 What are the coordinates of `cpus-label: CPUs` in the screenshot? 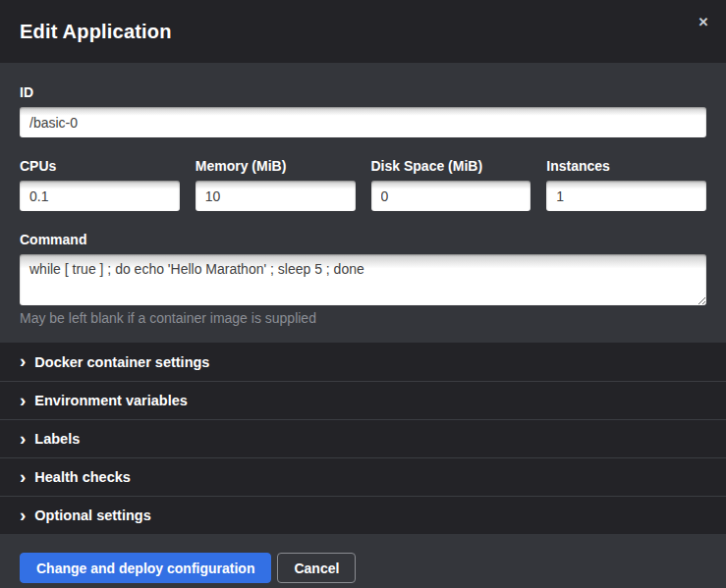 It's located at (100, 166).